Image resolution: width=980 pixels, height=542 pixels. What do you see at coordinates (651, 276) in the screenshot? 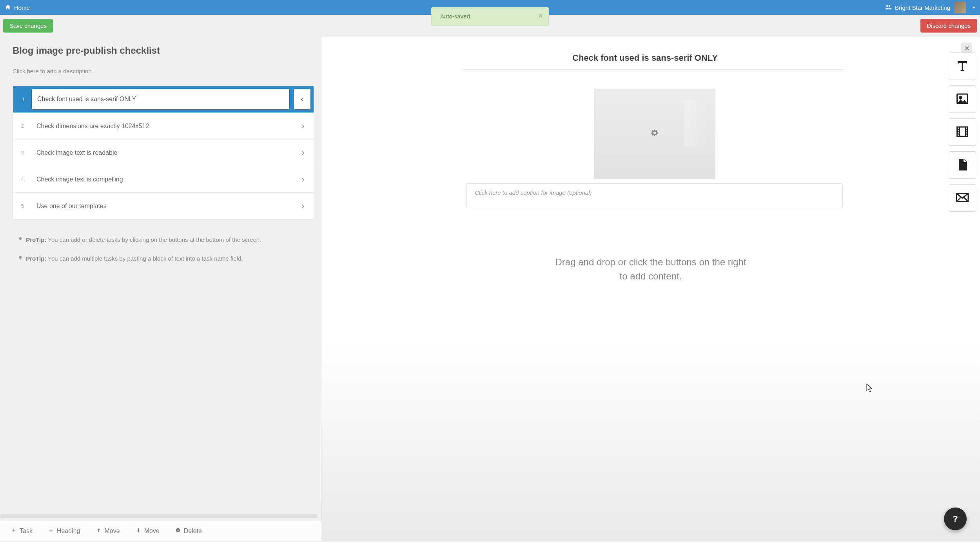
I see `hint-line: to add content.` at bounding box center [651, 276].